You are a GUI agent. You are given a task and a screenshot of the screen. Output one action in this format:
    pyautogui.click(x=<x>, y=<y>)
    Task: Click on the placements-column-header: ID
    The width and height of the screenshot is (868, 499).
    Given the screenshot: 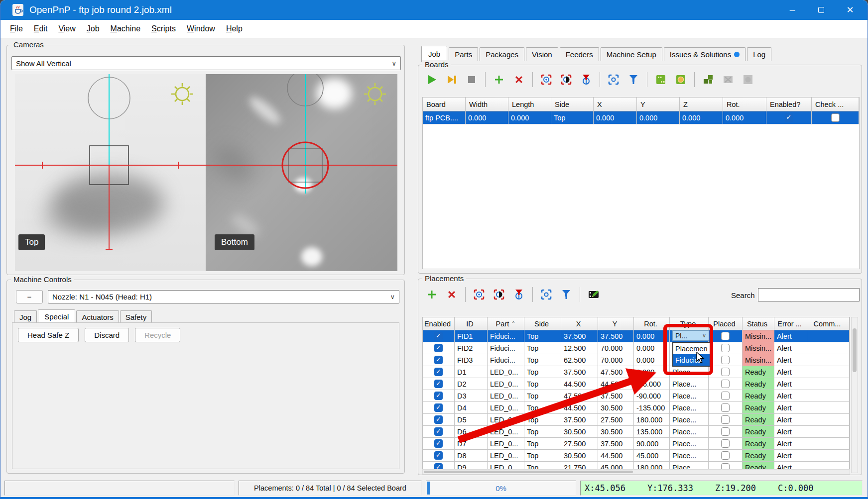 What is the action you would take?
    pyautogui.click(x=471, y=324)
    